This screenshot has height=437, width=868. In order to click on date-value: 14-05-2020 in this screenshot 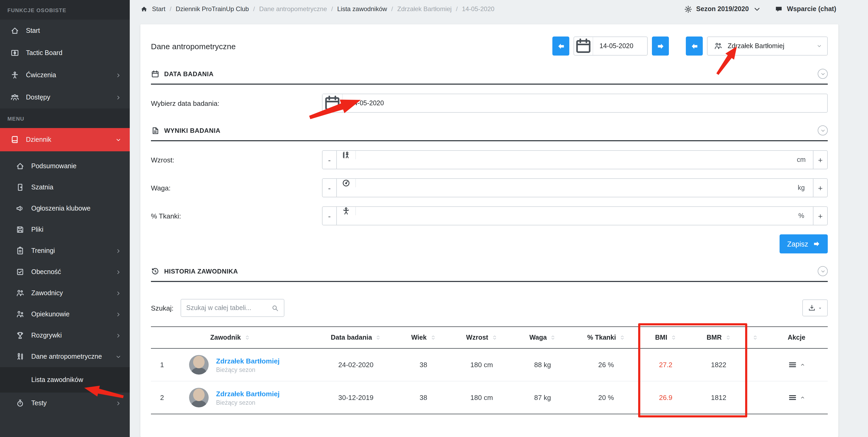, I will do `click(613, 46)`.